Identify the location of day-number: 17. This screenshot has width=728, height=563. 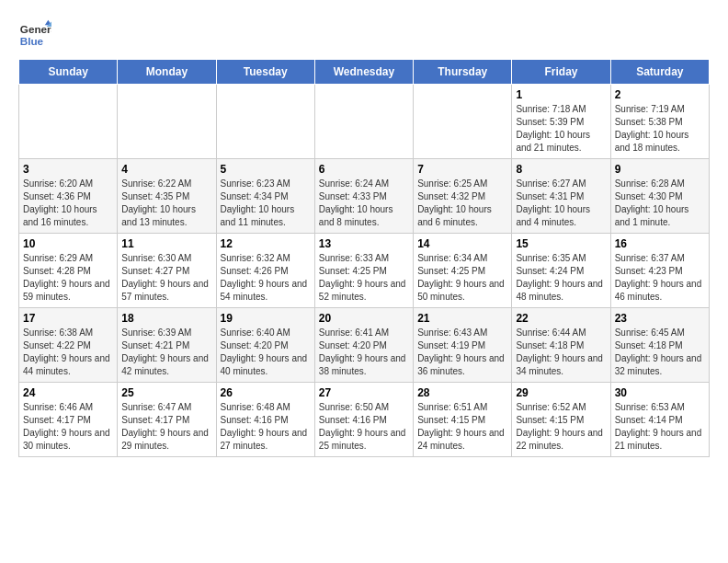
(68, 318).